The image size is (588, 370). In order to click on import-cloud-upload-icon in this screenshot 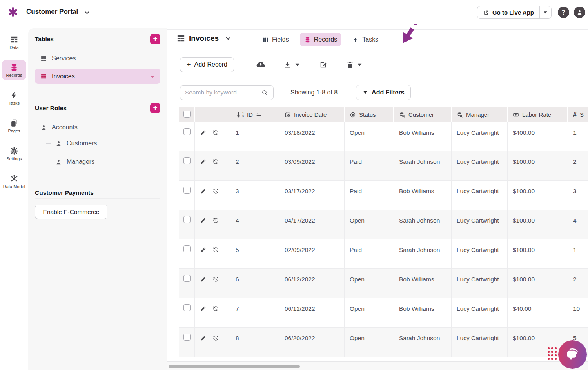, I will do `click(261, 65)`.